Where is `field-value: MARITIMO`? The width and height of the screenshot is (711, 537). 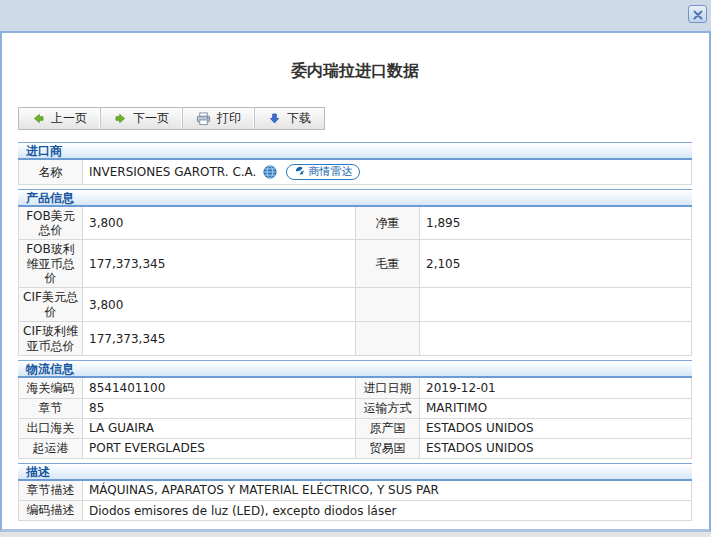
field-value: MARITIMO is located at coordinates (556, 408).